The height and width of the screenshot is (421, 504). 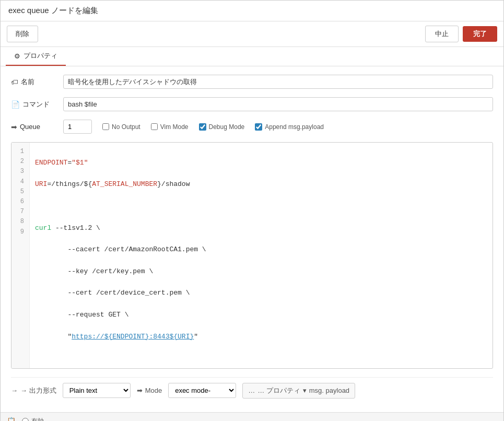 I want to click on output-format-label: → → 出力形式, so click(x=33, y=391).